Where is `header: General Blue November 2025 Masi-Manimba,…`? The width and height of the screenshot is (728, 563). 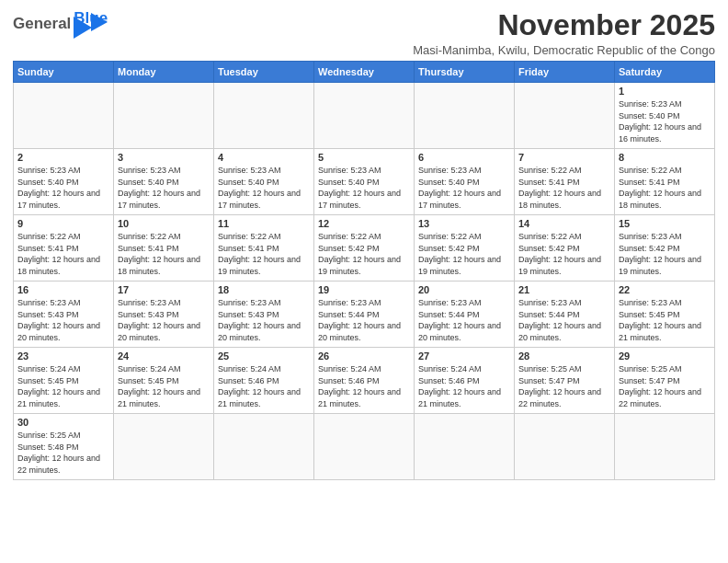
header: General Blue November 2025 Masi-Manimba,… is located at coordinates (364, 33).